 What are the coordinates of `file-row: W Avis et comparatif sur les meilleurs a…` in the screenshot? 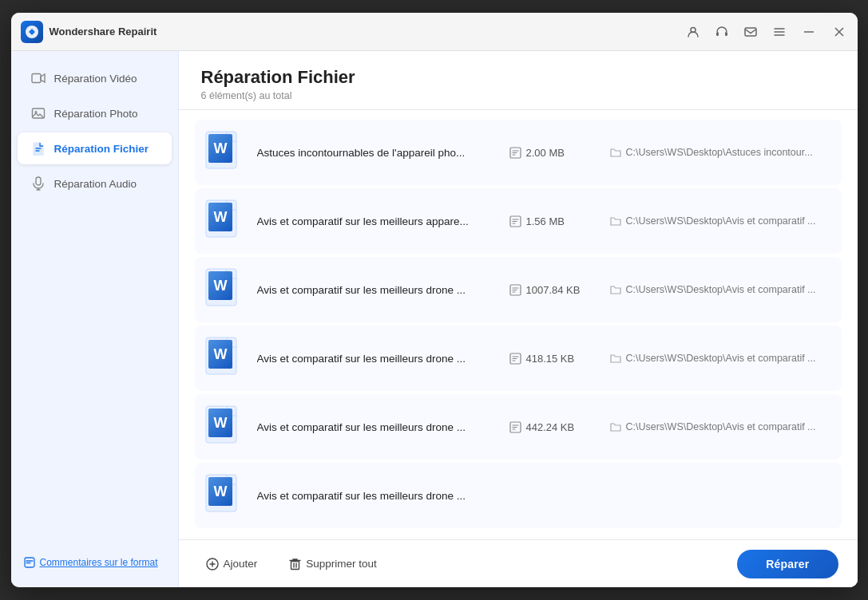 It's located at (518, 221).